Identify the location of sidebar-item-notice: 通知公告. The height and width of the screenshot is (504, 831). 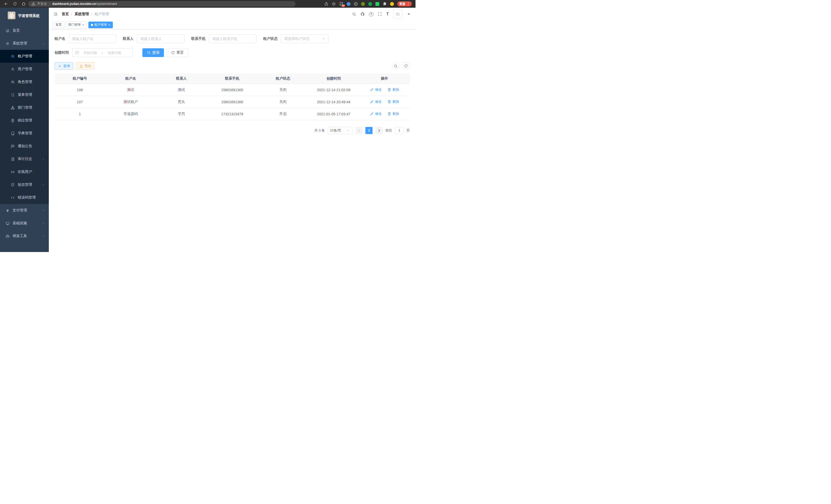
(24, 146).